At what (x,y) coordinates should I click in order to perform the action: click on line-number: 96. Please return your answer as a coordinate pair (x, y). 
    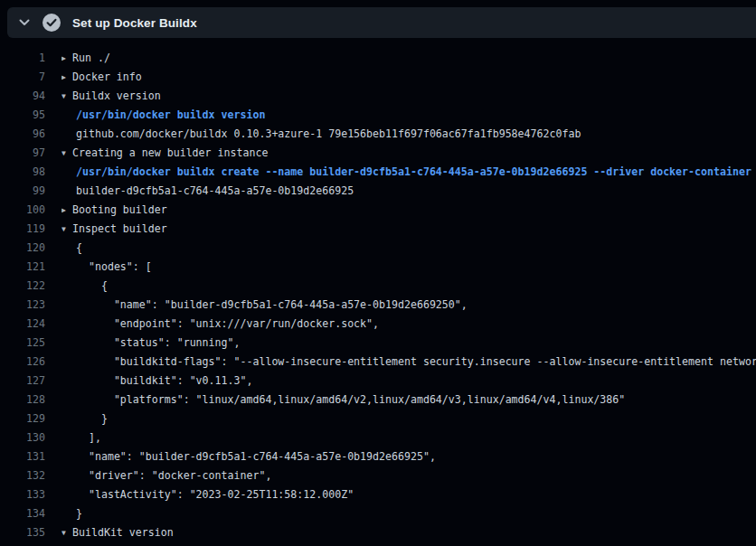
    Looking at the image, I should click on (23, 134).